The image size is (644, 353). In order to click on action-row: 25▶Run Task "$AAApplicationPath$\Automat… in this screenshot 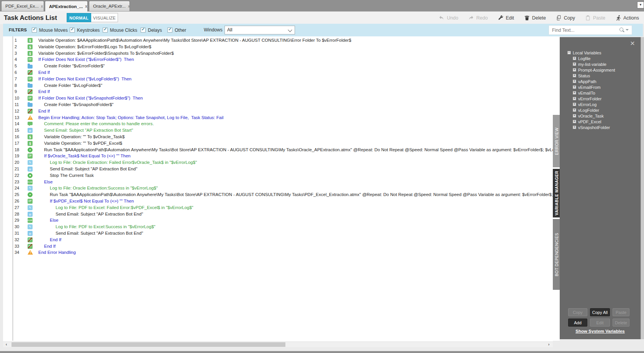, I will do `click(278, 194)`.